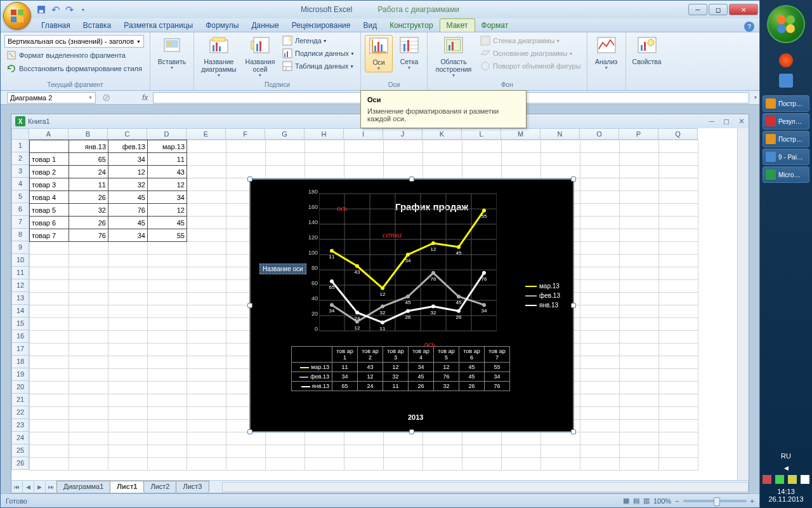  Describe the element at coordinates (127, 486) in the screenshot. I see `sheet-tab: Лист1` at that location.